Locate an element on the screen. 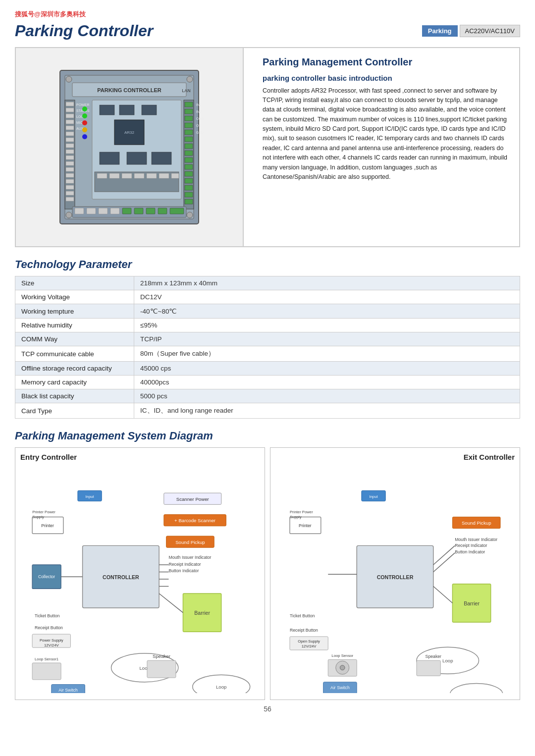  tech-param-value: 40000pcs is located at coordinates (327, 382).